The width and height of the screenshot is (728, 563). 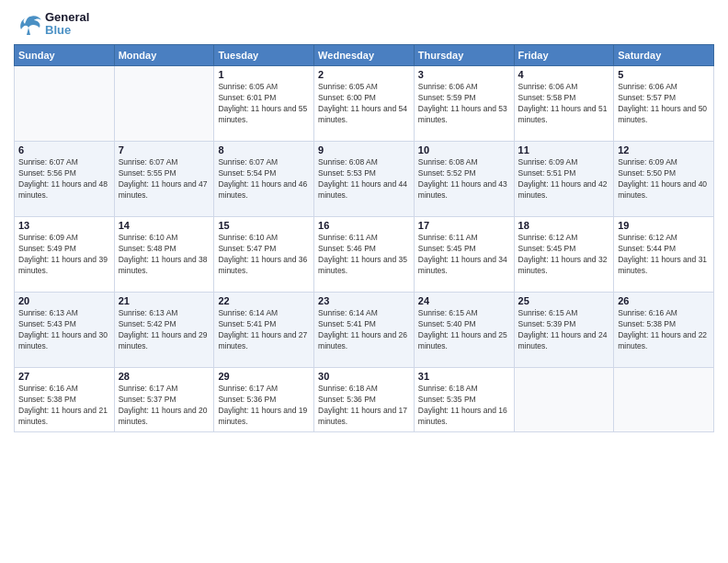 What do you see at coordinates (664, 179) in the screenshot?
I see `calendar-cell: 12Sunrise: 6:09 AM Sunset: 5:50 PM Dayli…` at bounding box center [664, 179].